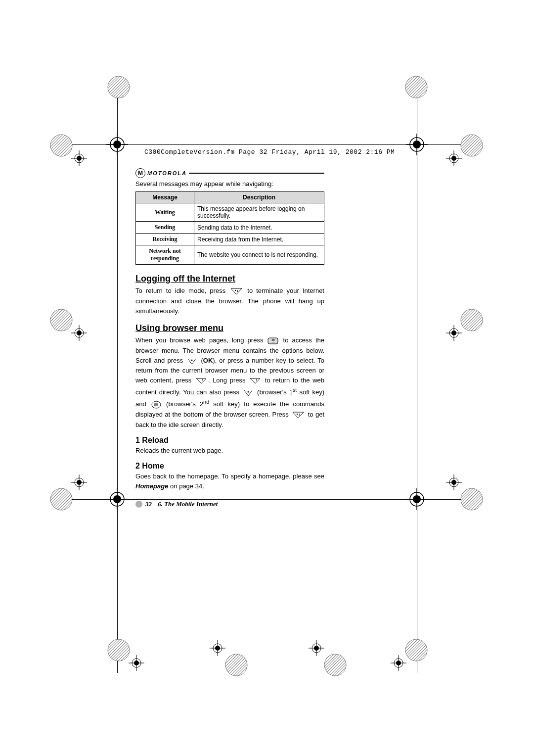  Describe the element at coordinates (230, 383) in the screenshot. I see `browser-paragraph: When you browse web pages, long press ☰ …` at that location.